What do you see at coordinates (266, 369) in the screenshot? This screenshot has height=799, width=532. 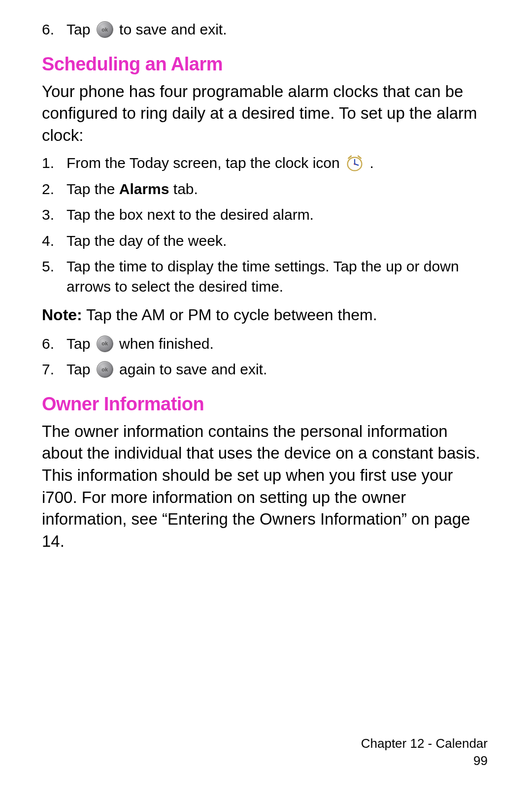 I see `scheduling-step-7: 7. Tap ok again to save and exit.` at bounding box center [266, 369].